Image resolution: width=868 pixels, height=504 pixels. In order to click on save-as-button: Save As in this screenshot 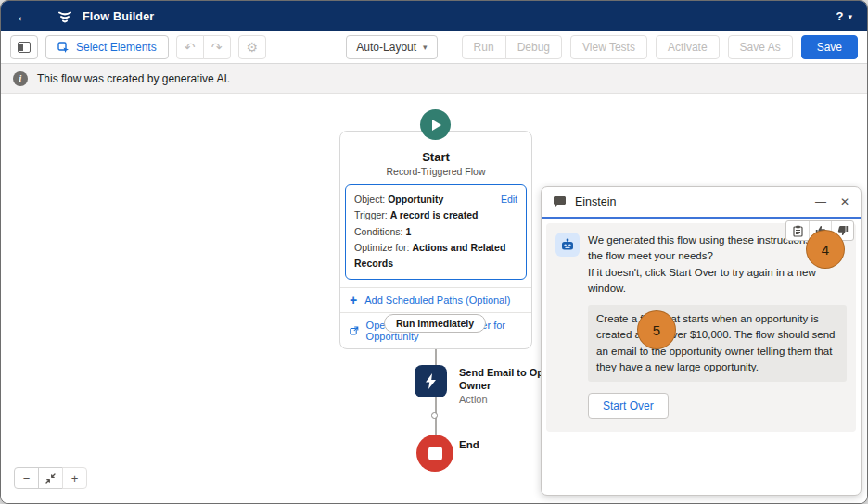, I will do `click(760, 47)`.